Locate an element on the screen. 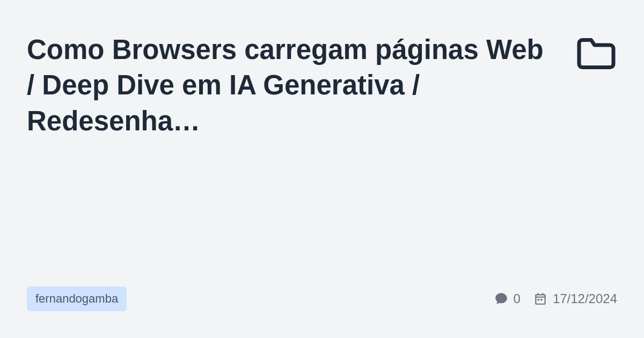  comments-meta: 0 is located at coordinates (508, 299).